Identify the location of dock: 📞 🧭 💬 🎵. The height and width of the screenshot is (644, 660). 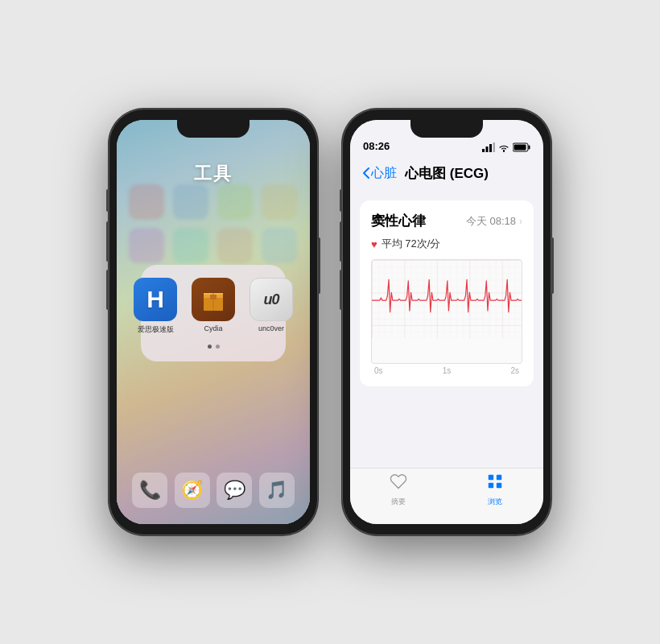
(213, 490).